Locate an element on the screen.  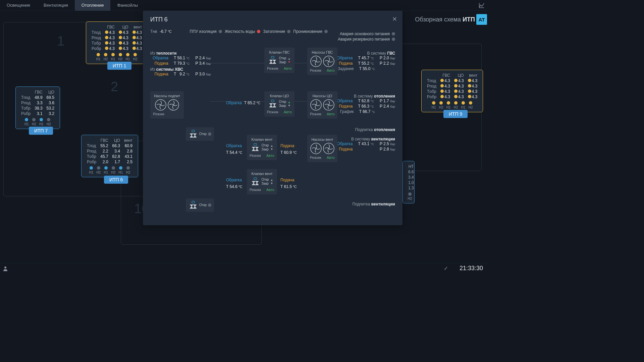
vent1-obr: Обратка T 54.4 °C is located at coordinates (234, 149).